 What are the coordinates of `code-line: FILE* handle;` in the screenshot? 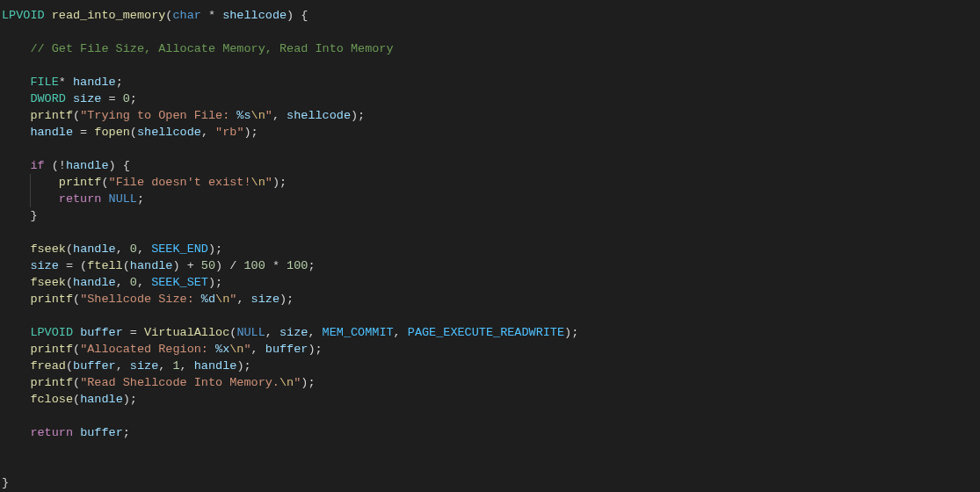 It's located at (62, 83).